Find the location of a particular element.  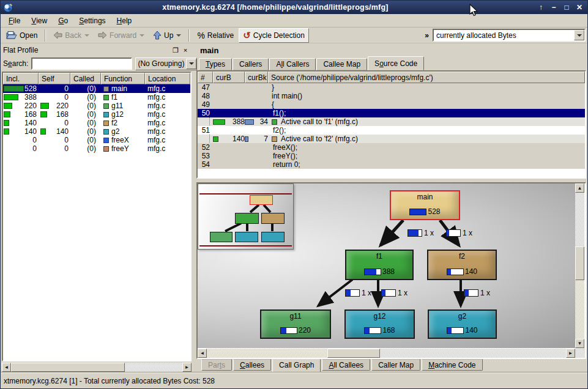

source-line-selected: 50 f1(); is located at coordinates (392, 113).